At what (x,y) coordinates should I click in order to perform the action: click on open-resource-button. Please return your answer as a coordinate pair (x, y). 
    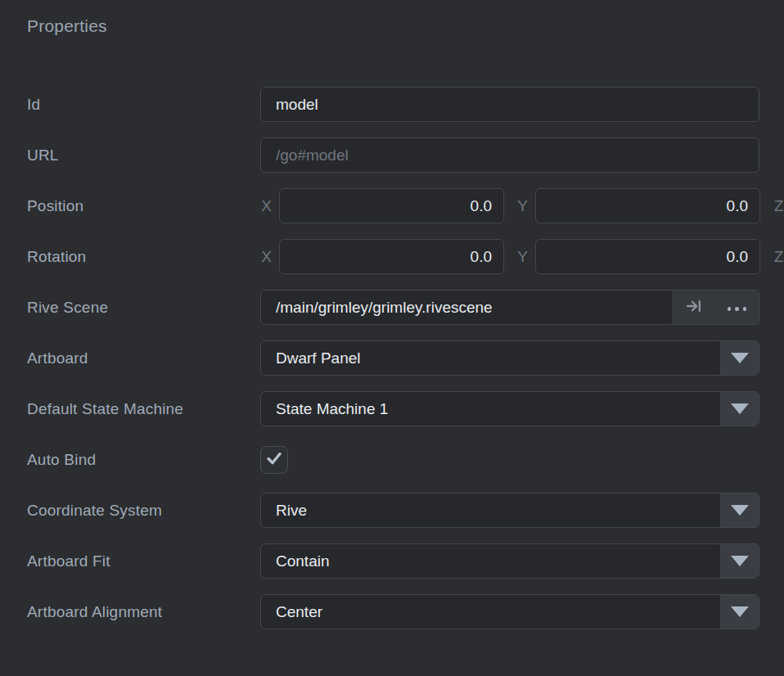
    Looking at the image, I should click on (694, 308).